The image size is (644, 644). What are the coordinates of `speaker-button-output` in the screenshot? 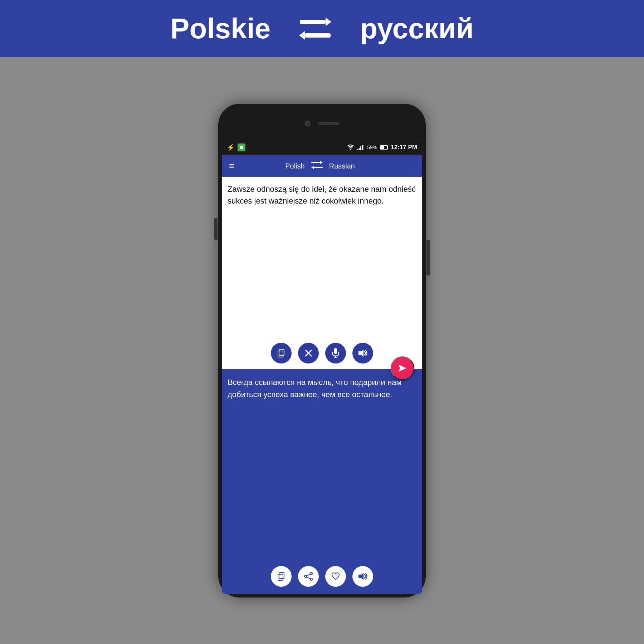 It's located at (363, 576).